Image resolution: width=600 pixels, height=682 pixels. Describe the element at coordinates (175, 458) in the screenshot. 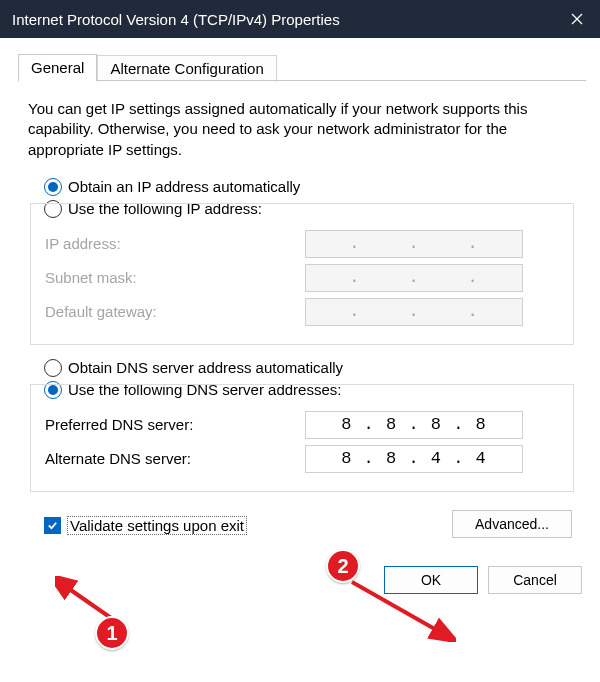

I see `alternate-dns-label: Alternate DNS server:` at that location.